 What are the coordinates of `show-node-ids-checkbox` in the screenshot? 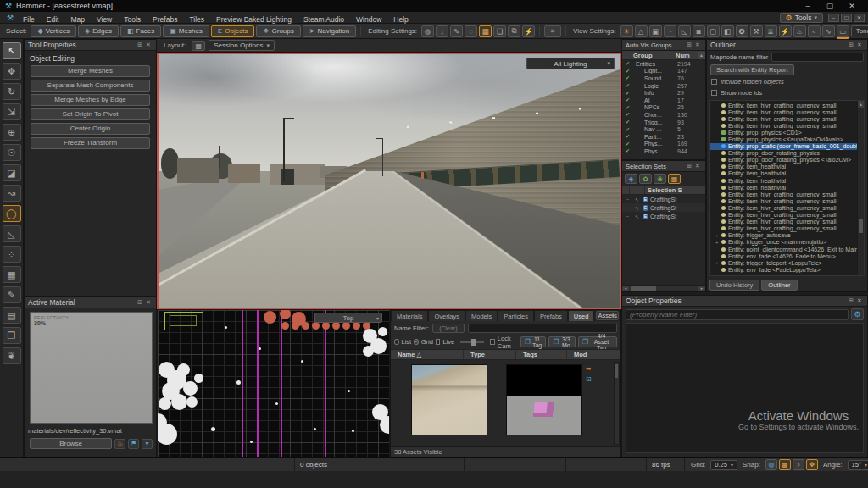 It's located at (714, 93).